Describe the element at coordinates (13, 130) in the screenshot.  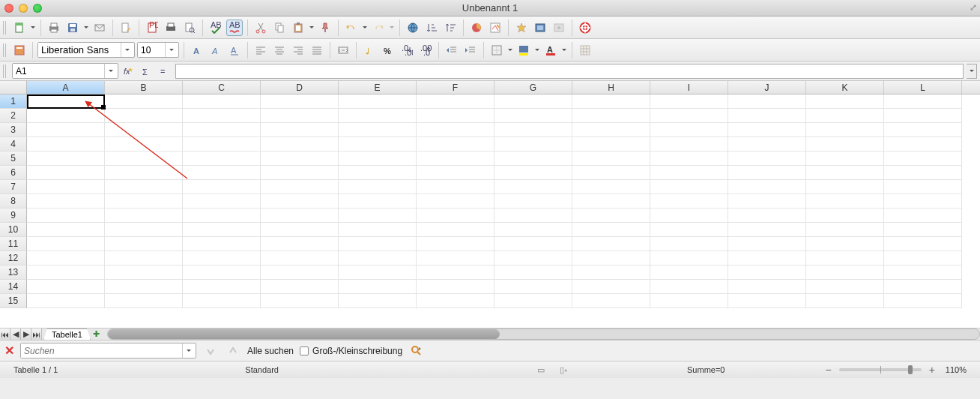
I see `row-header: 3` at that location.